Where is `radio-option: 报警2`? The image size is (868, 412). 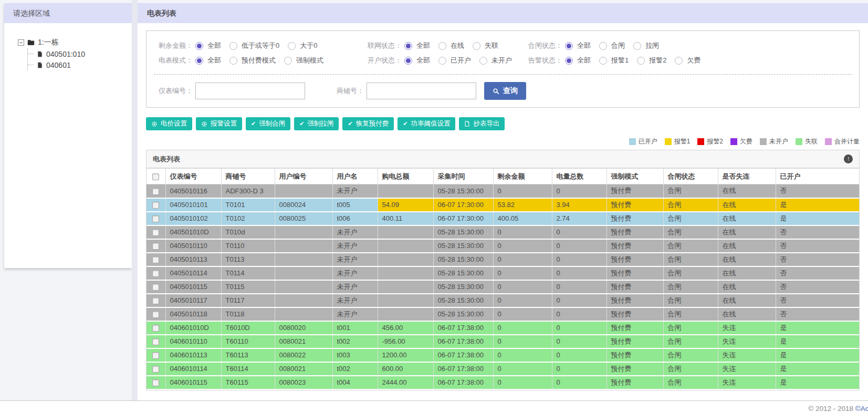
radio-option: 报警2 is located at coordinates (652, 60).